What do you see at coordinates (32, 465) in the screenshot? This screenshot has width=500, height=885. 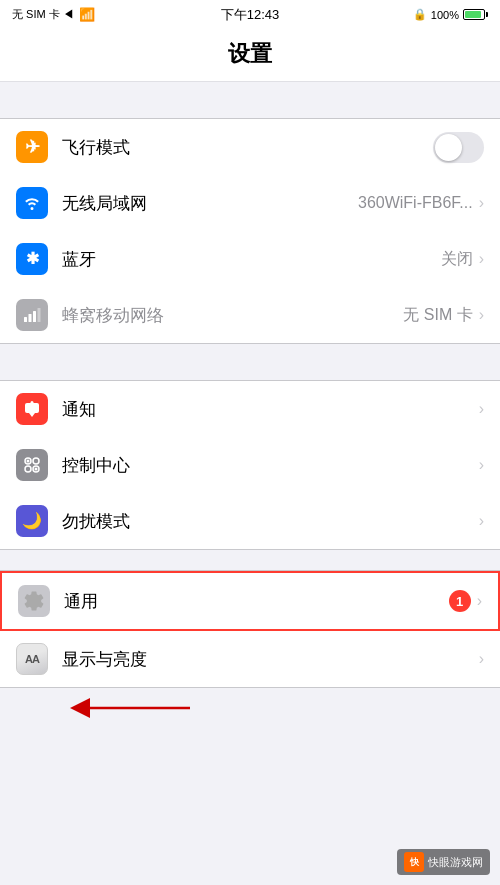 I see `control-center-icon-wrap` at bounding box center [32, 465].